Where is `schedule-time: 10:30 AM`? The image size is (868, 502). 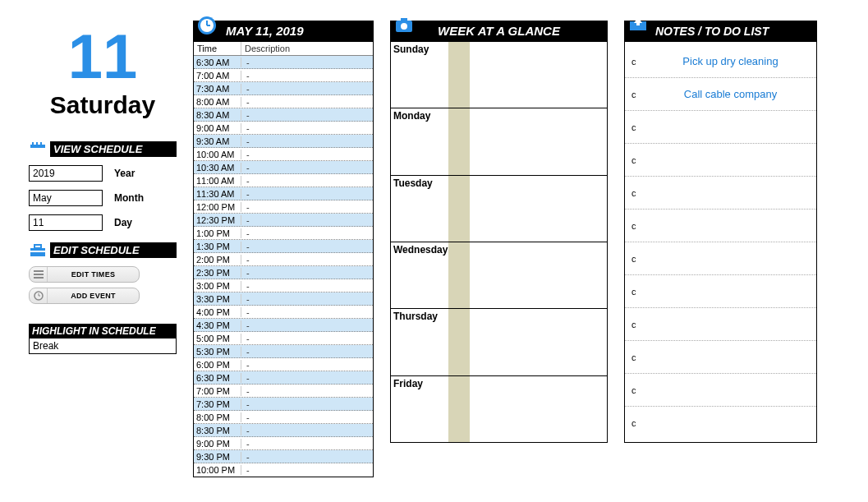
schedule-time: 10:30 AM is located at coordinates (218, 168).